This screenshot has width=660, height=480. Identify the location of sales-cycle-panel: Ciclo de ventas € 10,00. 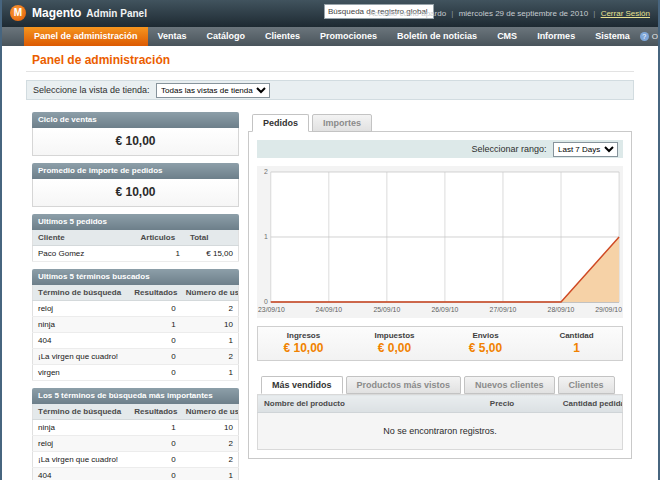
(136, 134).